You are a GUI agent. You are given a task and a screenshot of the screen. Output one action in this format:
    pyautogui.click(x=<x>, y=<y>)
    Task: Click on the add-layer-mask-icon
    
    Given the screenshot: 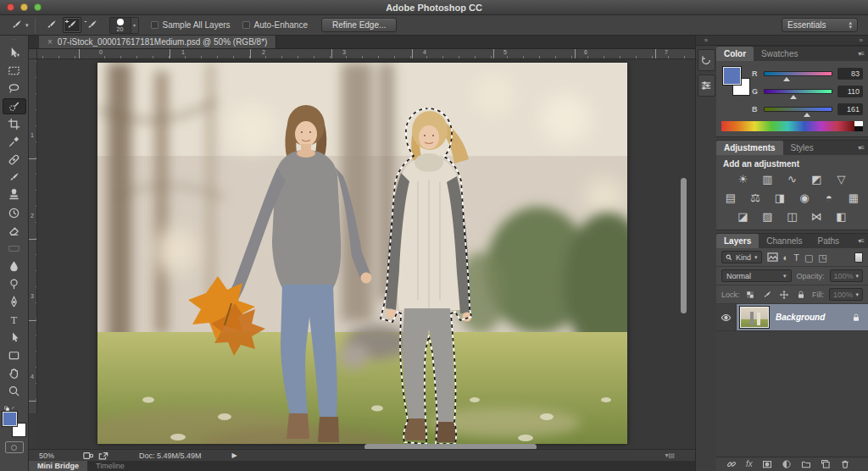 What is the action you would take?
    pyautogui.click(x=767, y=464)
    